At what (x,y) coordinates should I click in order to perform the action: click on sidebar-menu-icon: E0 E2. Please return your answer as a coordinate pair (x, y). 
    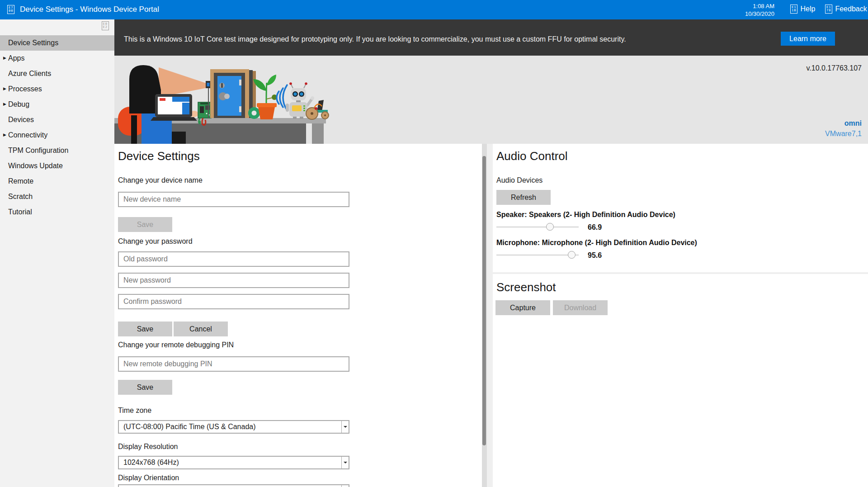
    Looking at the image, I should click on (105, 26).